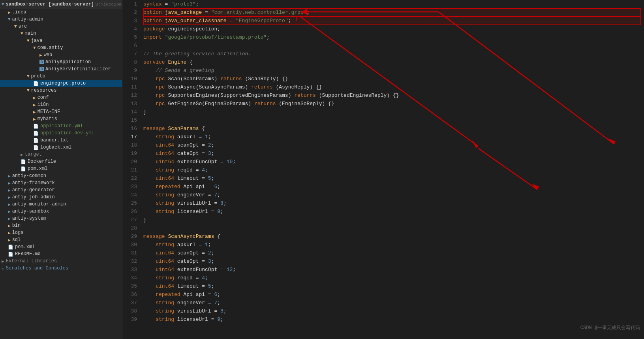  What do you see at coordinates (35, 48) in the screenshot?
I see `package-icon: ▼` at bounding box center [35, 48].